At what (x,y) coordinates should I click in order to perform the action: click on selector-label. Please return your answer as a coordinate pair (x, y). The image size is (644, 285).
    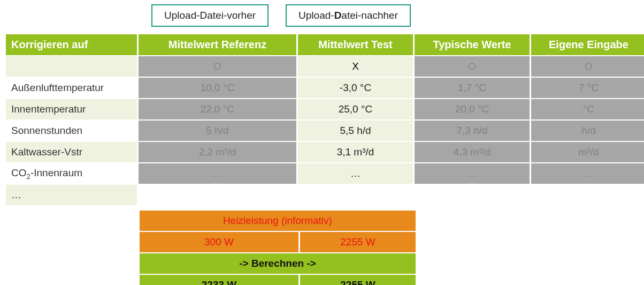
    Looking at the image, I should click on (72, 66).